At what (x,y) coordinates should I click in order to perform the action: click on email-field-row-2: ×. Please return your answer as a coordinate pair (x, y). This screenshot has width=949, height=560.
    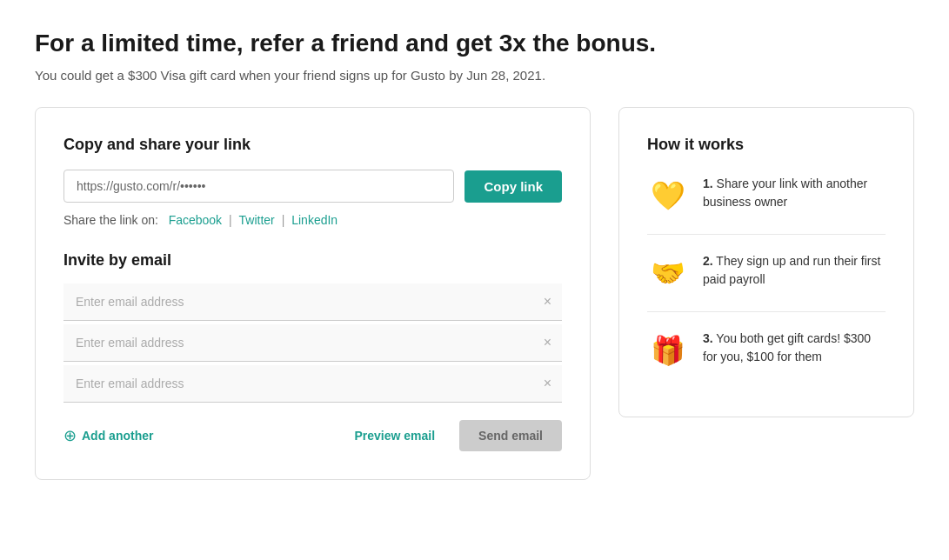
    Looking at the image, I should click on (313, 343).